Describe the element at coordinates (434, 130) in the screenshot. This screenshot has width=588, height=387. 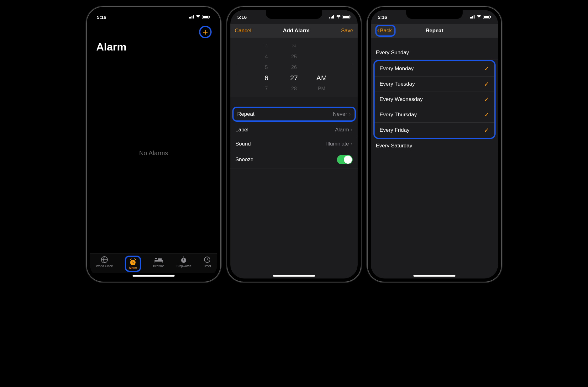
I see `day-row-friday: Every Friday ✓` at that location.